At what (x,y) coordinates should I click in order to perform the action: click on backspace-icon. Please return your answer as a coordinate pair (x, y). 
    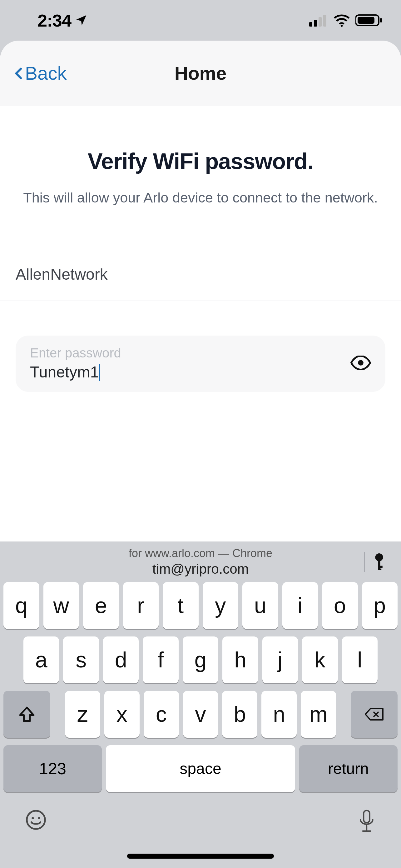
    Looking at the image, I should click on (374, 714).